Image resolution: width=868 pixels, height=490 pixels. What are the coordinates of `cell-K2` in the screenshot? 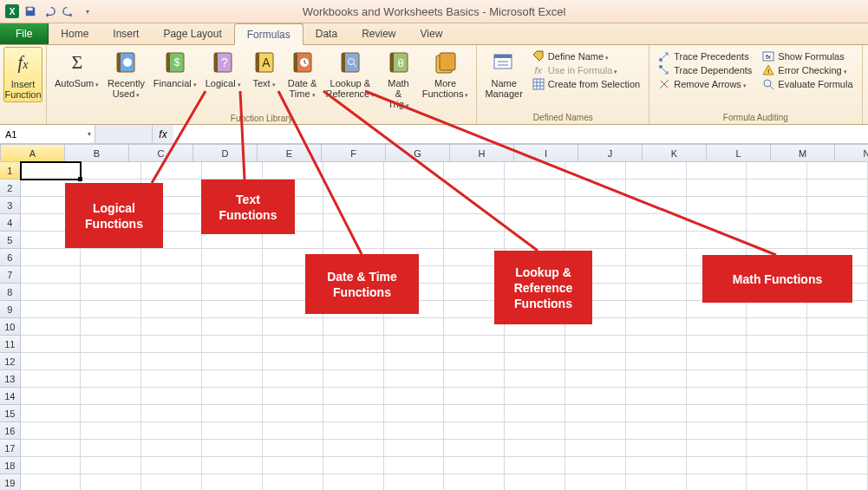 It's located at (656, 188).